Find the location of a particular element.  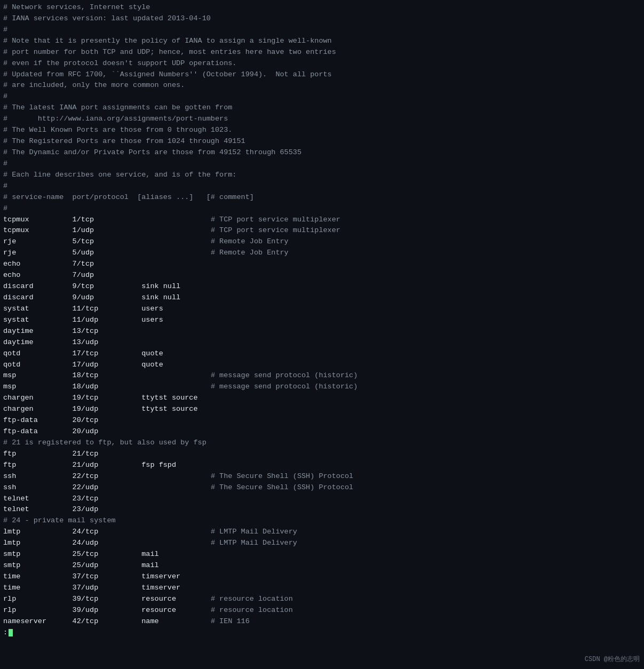

terminal-line: # are included, only the more common one… is located at coordinates (322, 85).